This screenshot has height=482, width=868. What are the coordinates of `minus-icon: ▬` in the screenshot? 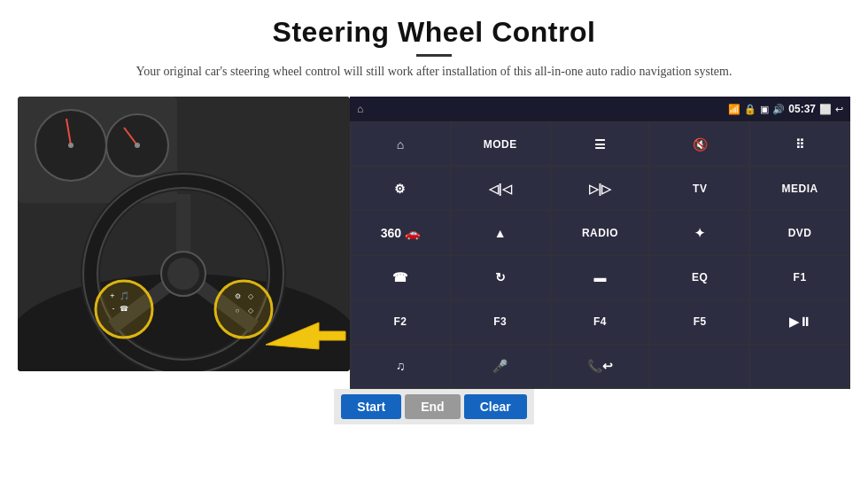 It's located at (600, 277).